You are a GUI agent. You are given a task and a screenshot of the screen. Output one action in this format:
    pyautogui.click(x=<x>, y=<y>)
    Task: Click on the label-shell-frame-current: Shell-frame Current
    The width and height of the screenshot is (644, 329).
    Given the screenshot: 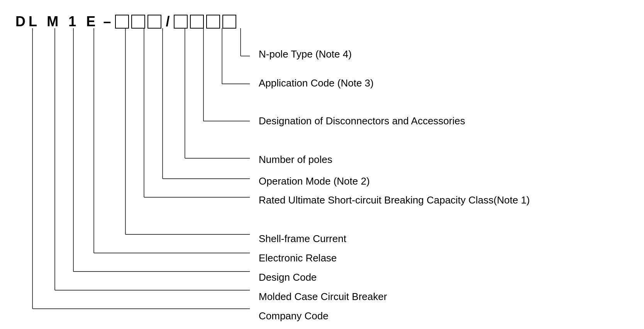 What is the action you would take?
    pyautogui.click(x=303, y=239)
    